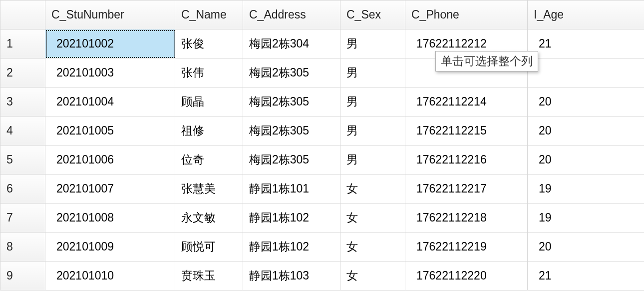 This screenshot has height=301, width=644. What do you see at coordinates (292, 44) in the screenshot?
I see `cell-address: 梅园2栋304` at bounding box center [292, 44].